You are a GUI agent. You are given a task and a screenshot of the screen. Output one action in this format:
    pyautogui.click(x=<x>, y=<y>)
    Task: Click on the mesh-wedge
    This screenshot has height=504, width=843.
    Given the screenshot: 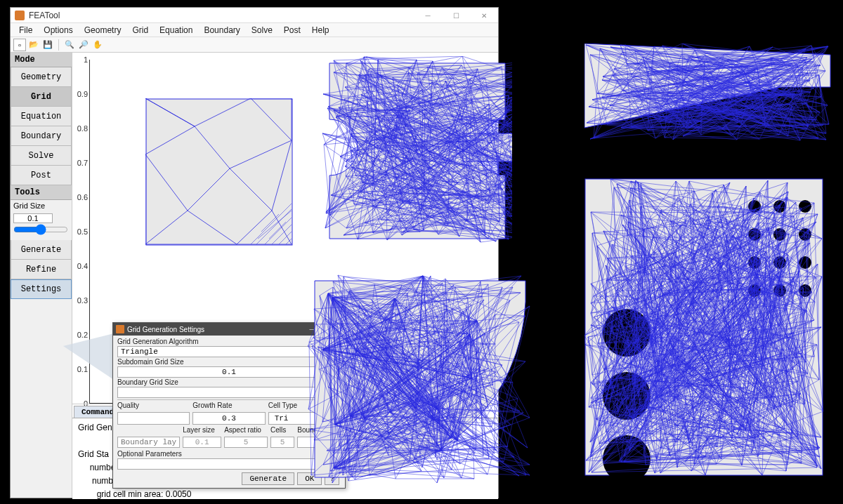 What is the action you would take?
    pyautogui.click(x=709, y=100)
    